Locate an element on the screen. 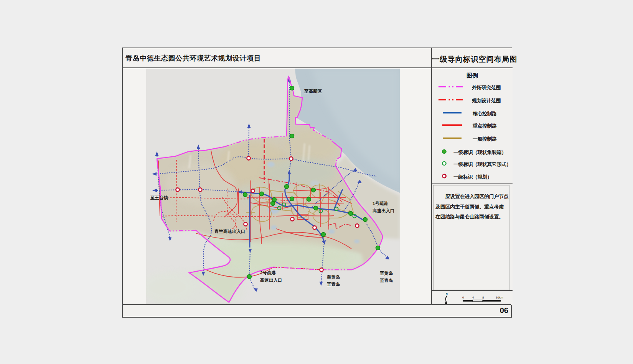 Image resolution: width=633 pixels, height=364 pixels. svg-text: 青兰高速出入口 is located at coordinates (230, 231).